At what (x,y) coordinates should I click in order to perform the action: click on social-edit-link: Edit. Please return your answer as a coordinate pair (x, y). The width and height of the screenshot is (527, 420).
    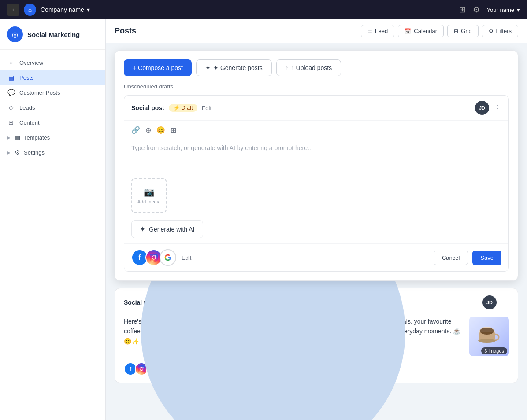
    Looking at the image, I should click on (186, 258).